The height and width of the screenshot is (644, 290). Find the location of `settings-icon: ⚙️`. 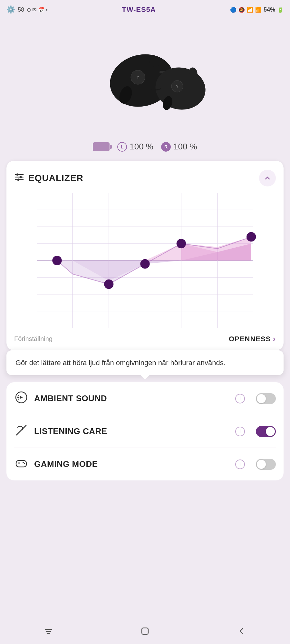

settings-icon: ⚙️ is located at coordinates (11, 10).